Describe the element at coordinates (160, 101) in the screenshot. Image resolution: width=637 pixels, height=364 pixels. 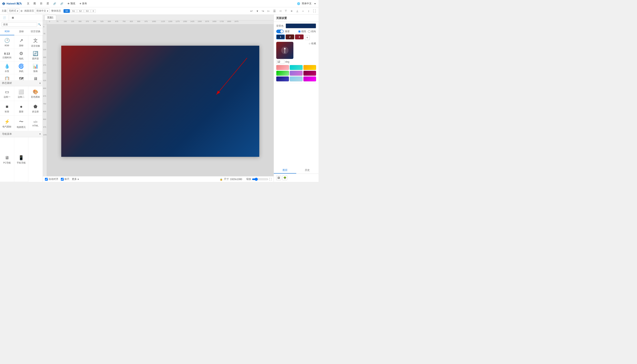
I see `canvas-bg` at that location.